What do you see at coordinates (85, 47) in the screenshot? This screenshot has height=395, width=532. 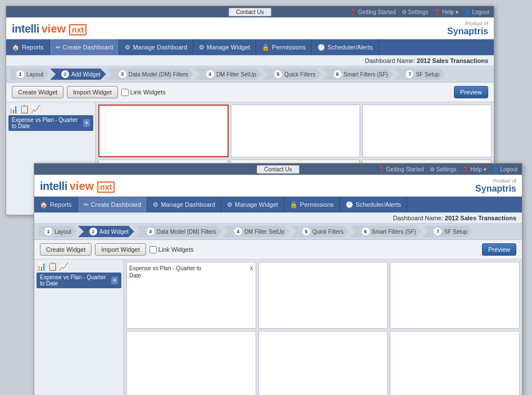 I see `nav-create-dashboard-1: ✏ Create Dashboard` at bounding box center [85, 47].